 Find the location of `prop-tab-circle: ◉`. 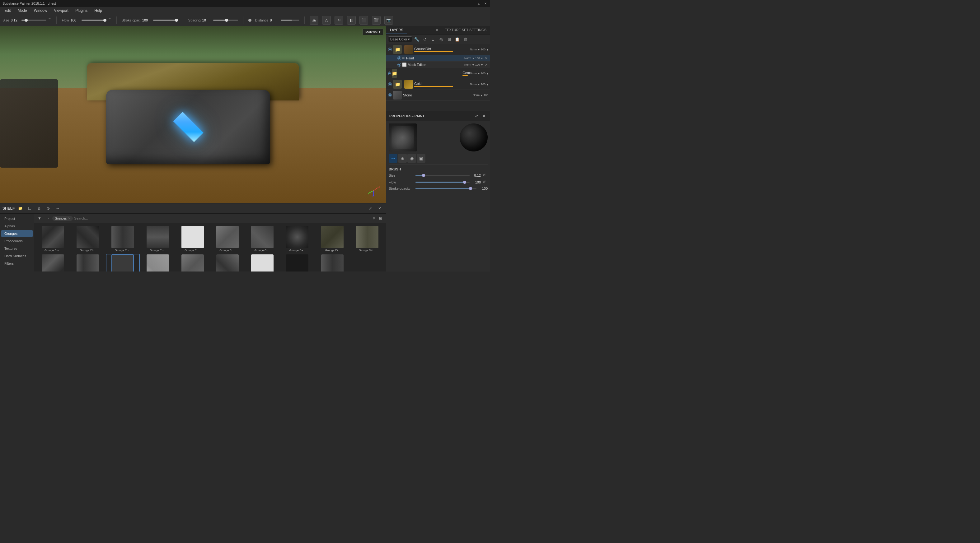

prop-tab-circle: ◉ is located at coordinates (412, 158).